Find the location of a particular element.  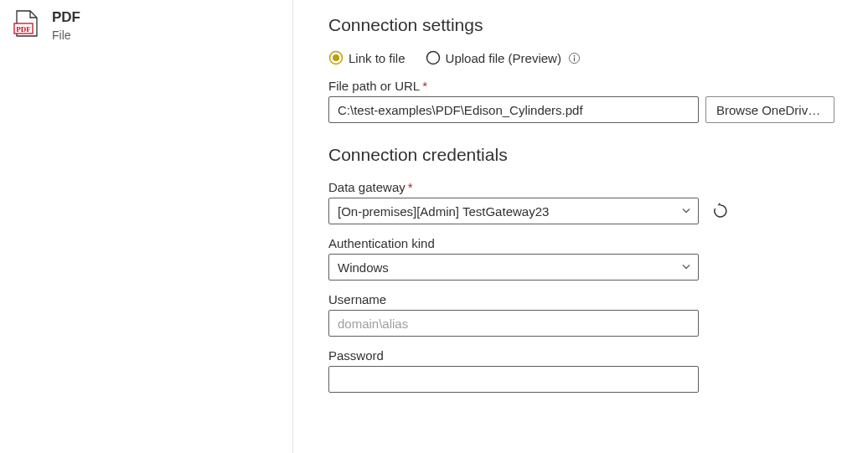

file-path-label: File path or URL* is located at coordinates (586, 85).